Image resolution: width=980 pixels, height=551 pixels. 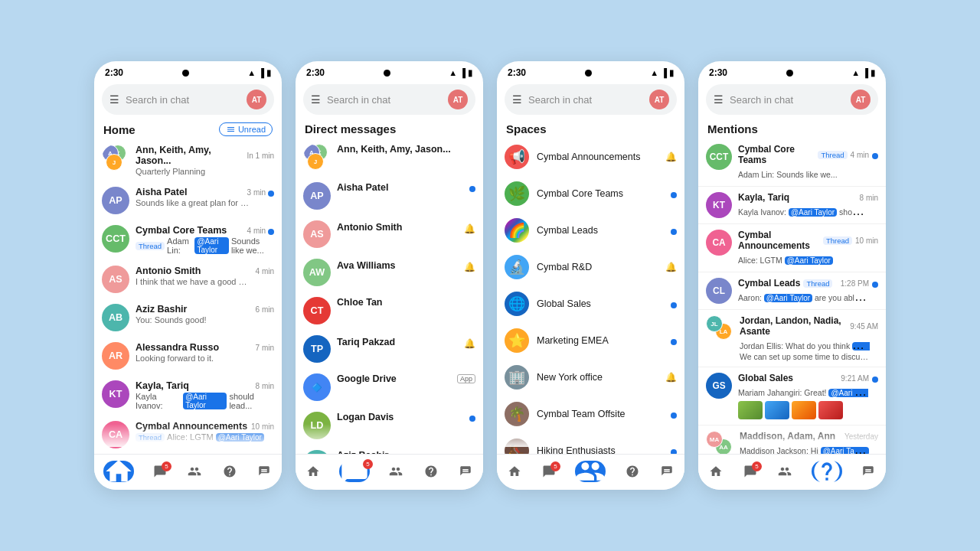 What do you see at coordinates (406, 380) in the screenshot?
I see `chat-content: Google Drive App` at bounding box center [406, 380].